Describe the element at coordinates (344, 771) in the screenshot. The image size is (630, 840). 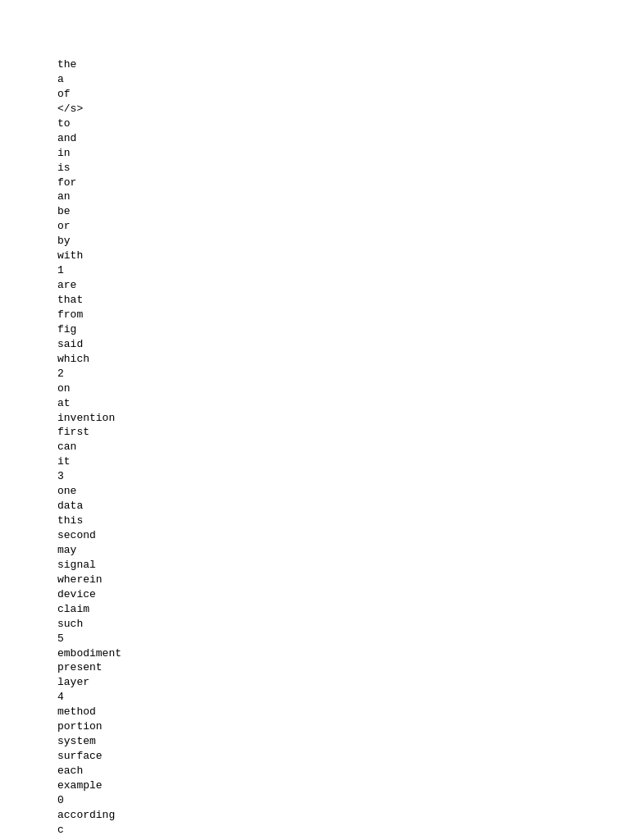
I see `list-item: each` at that location.